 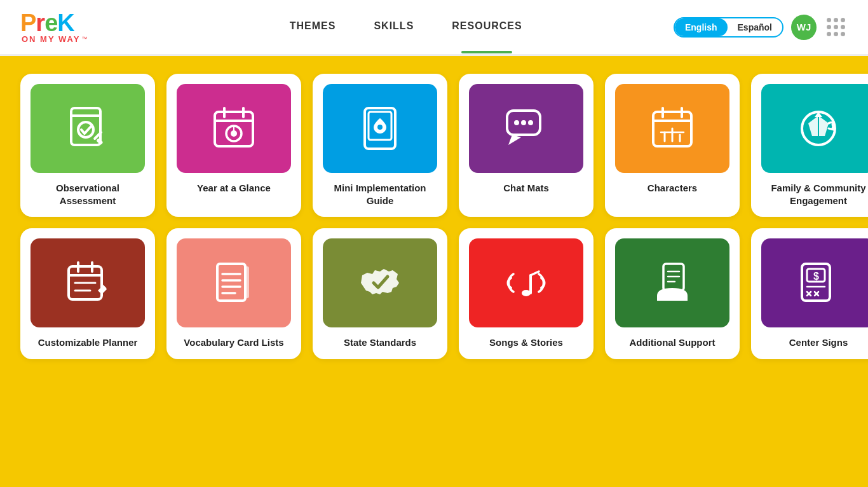 What do you see at coordinates (526, 145) in the screenshot?
I see `card-chat-mats: Chat Mats` at bounding box center [526, 145].